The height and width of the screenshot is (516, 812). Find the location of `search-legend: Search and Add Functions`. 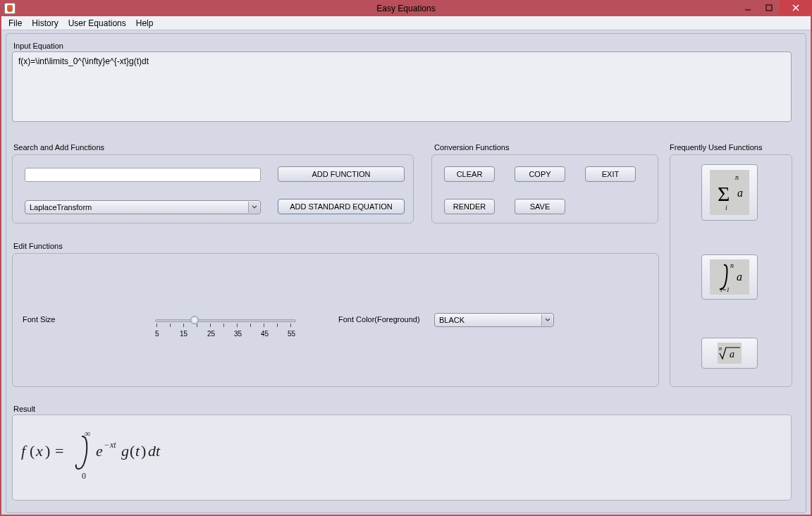

search-legend: Search and Add Functions is located at coordinates (59, 147).